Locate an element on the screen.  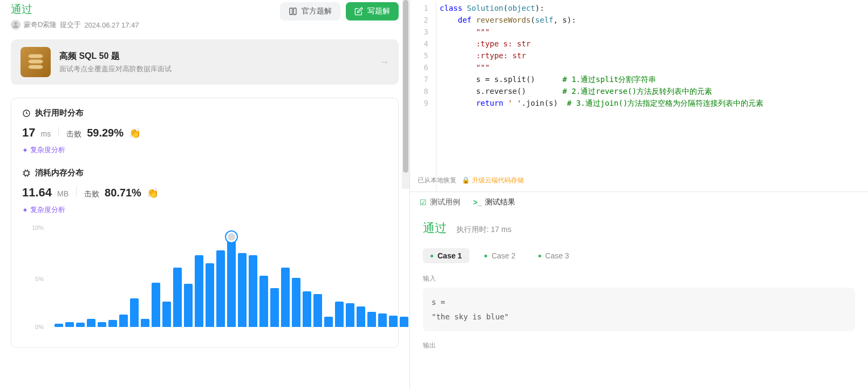
edit-icon is located at coordinates (359, 11).